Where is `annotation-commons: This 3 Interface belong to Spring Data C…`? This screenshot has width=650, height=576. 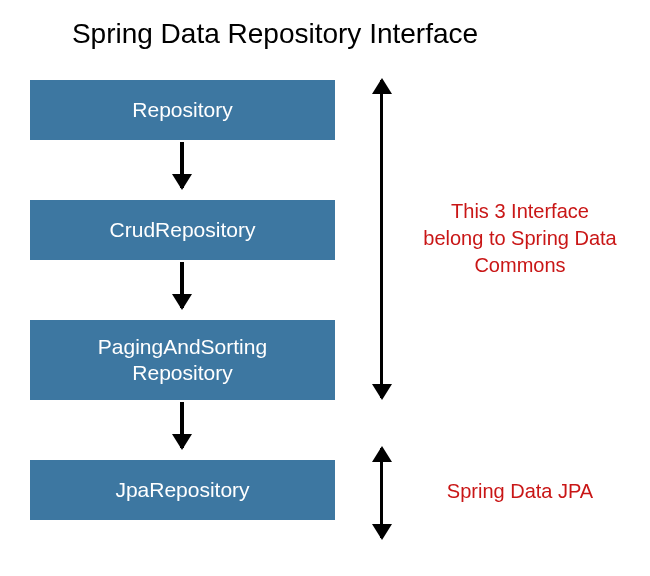
annotation-commons: This 3 Interface belong to Spring Data C… is located at coordinates (520, 238).